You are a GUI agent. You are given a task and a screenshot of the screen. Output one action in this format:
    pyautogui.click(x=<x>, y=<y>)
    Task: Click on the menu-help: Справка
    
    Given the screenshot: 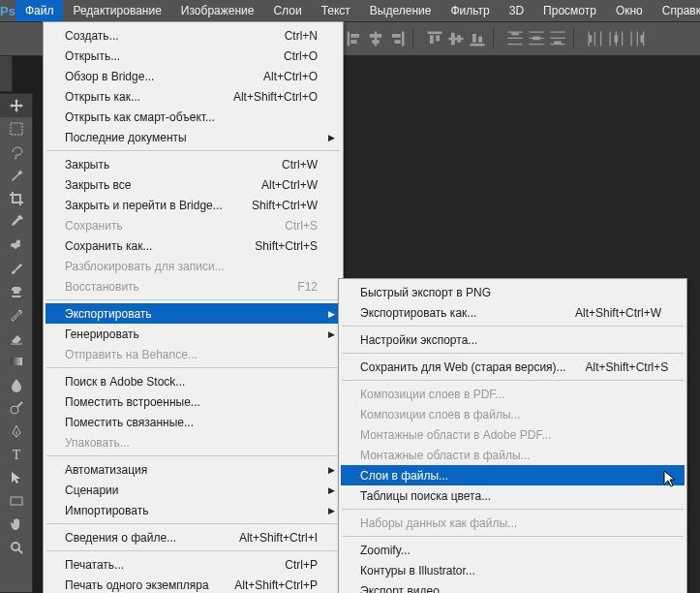 What is the action you would take?
    pyautogui.click(x=676, y=11)
    